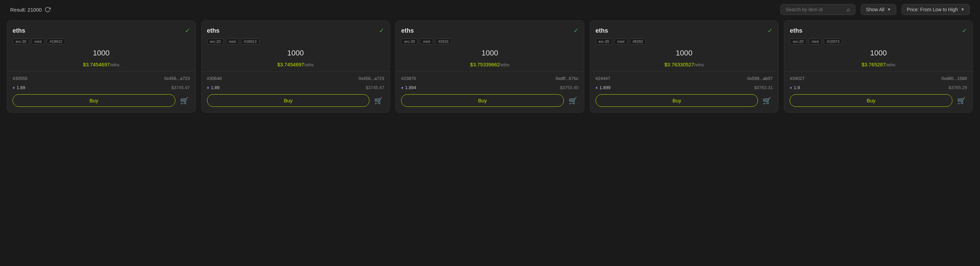  What do you see at coordinates (818, 10) in the screenshot?
I see `search-box: ⌕` at bounding box center [818, 10].